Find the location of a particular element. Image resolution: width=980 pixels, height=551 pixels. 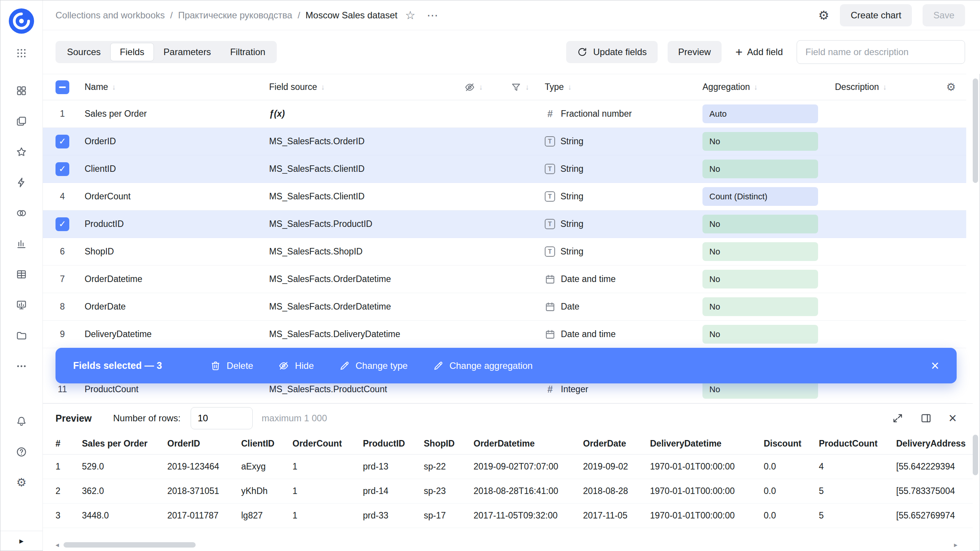

row-number: 8 is located at coordinates (62, 307).